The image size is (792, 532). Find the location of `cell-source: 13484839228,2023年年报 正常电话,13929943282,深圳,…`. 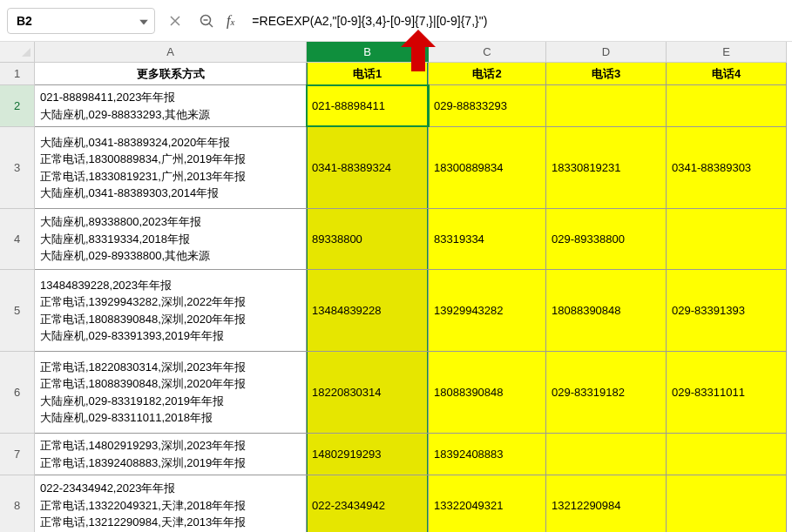

cell-source: 13484839228,2023年年报 正常电话,13929943282,深圳,… is located at coordinates (171, 310).